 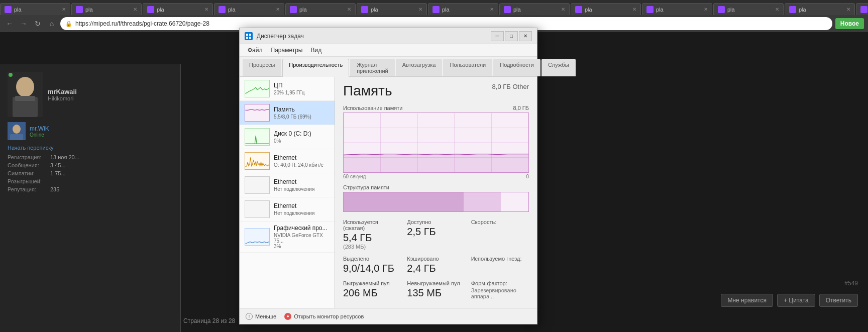 I want to click on cpu-sub: 20% 1,95 ГГц, so click(x=301, y=92).